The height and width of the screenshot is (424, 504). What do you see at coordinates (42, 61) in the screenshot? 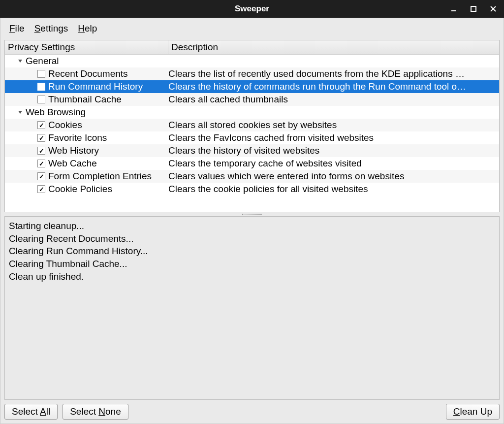
I see `group-label: General` at bounding box center [42, 61].